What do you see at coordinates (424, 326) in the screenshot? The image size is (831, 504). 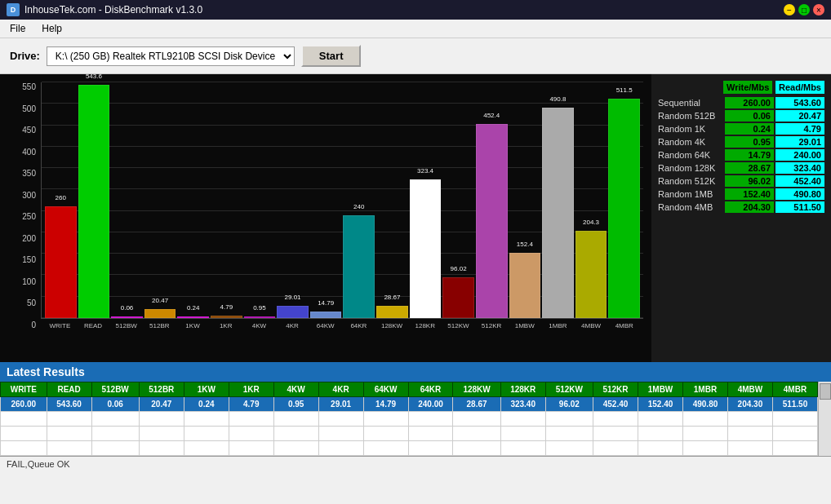 I see `x-label-128kr: 128KR` at bounding box center [424, 326].